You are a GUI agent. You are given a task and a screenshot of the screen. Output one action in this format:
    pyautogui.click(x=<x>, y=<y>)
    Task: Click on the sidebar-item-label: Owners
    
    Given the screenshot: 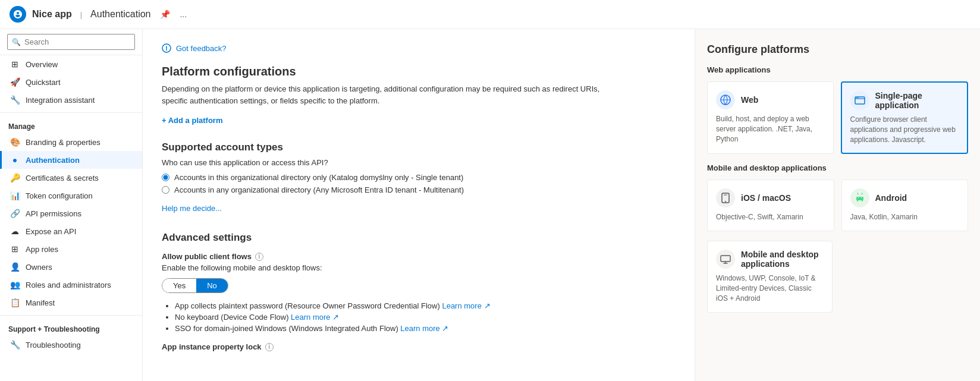 What is the action you would take?
    pyautogui.click(x=39, y=267)
    